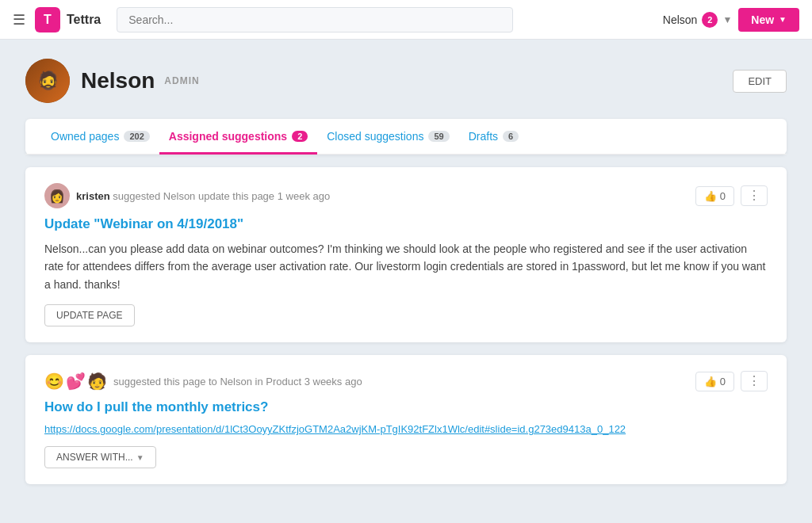 The height and width of the screenshot is (523, 812). What do you see at coordinates (48, 81) in the screenshot?
I see `avatar-image: 🧔` at bounding box center [48, 81].